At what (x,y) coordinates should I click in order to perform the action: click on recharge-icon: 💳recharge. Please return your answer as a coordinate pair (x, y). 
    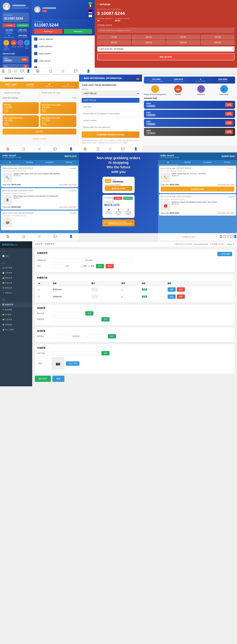
    Looking at the image, I should click on (13, 45).